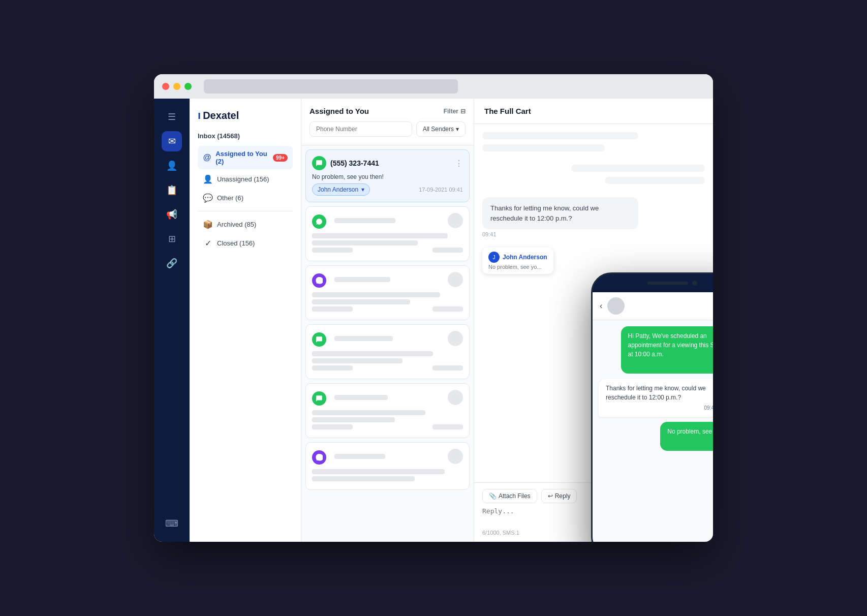 This screenshot has height=616, width=867. Describe the element at coordinates (594, 234) in the screenshot. I see `message-time: 09:41` at that location.